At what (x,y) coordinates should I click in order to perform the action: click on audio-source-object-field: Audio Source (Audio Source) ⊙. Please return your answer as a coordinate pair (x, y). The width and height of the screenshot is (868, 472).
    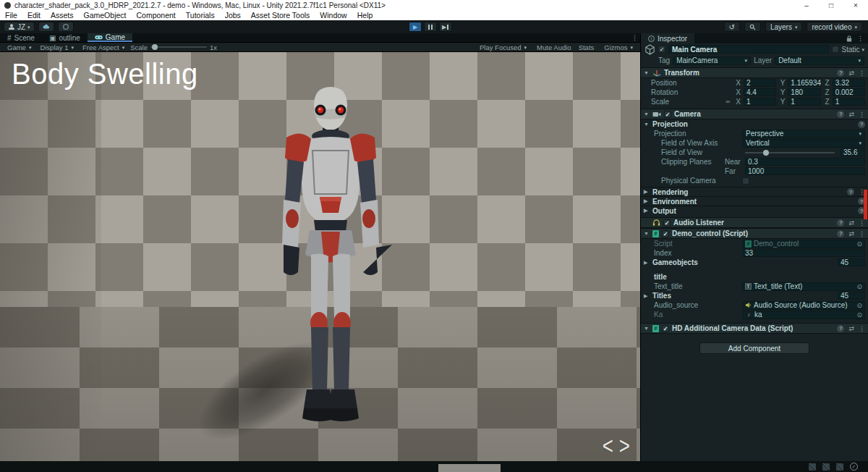
    Looking at the image, I should click on (804, 305).